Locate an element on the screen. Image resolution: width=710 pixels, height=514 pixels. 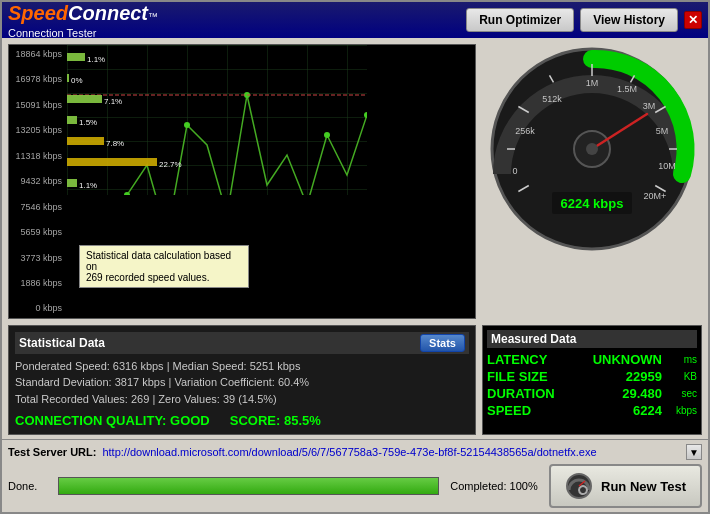
filesize-unit: KB is located at coordinates (680, 376).